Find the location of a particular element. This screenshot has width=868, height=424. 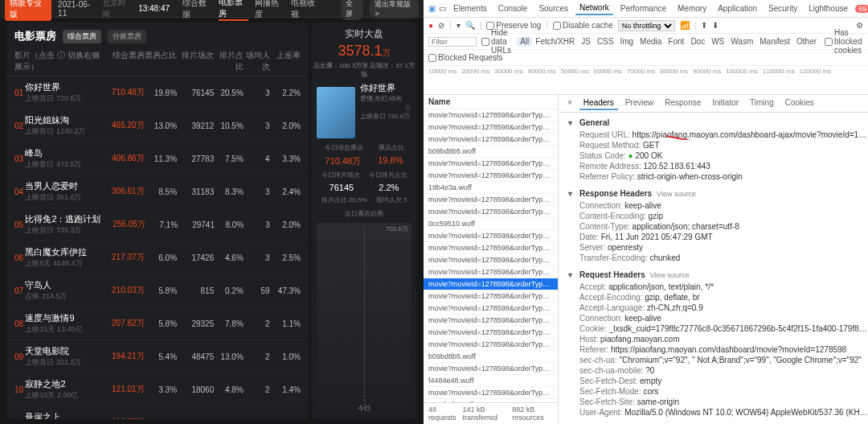

col-box: 综合票房 is located at coordinates (122, 61).